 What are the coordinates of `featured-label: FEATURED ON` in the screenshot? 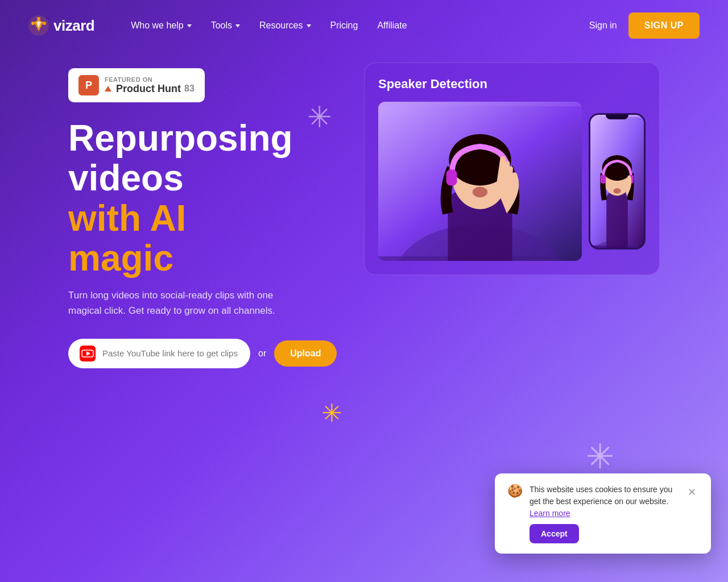 It's located at (150, 80).